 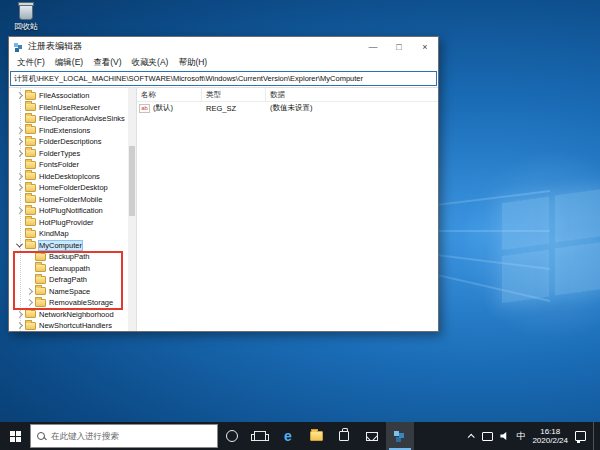 What do you see at coordinates (54, 234) in the screenshot?
I see `tree-item-label: KindMap` at bounding box center [54, 234].